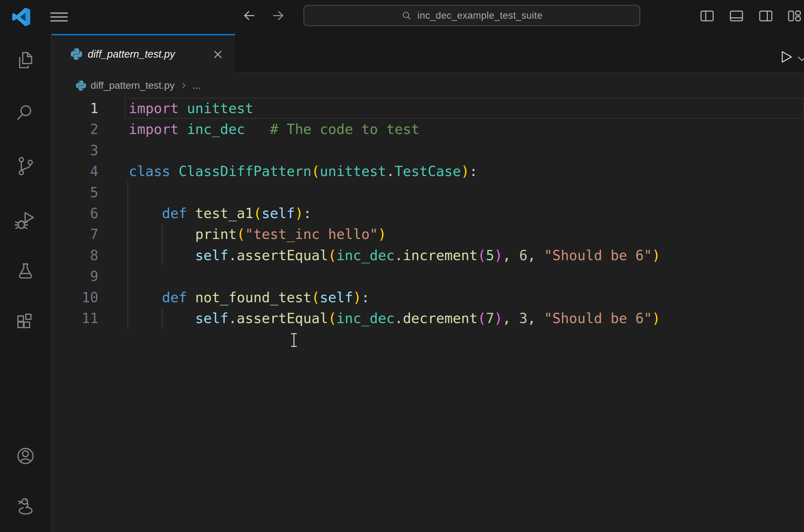 This screenshot has width=804, height=532. What do you see at coordinates (736, 16) in the screenshot?
I see `layout-panel-icon` at bounding box center [736, 16].